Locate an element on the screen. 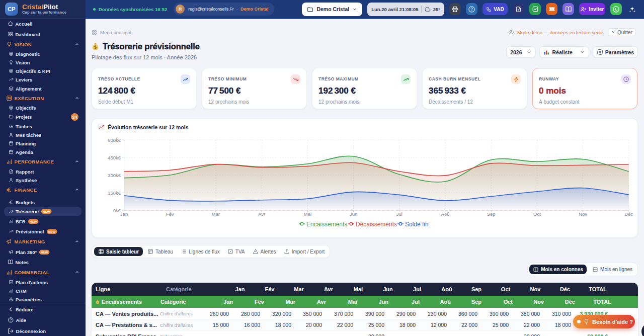  svg-text: Jan is located at coordinates (124, 214).